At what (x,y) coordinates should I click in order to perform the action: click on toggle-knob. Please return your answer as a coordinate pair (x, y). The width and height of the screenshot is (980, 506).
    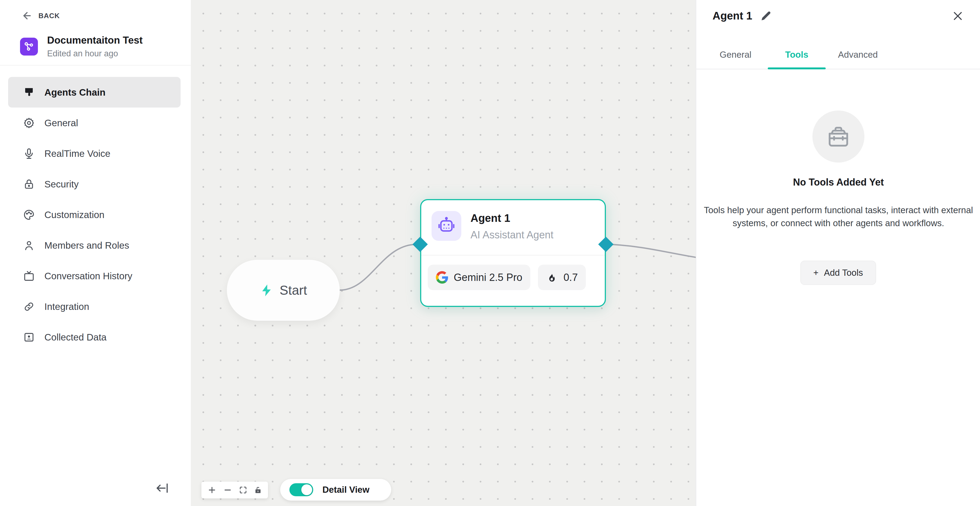
    Looking at the image, I should click on (307, 490).